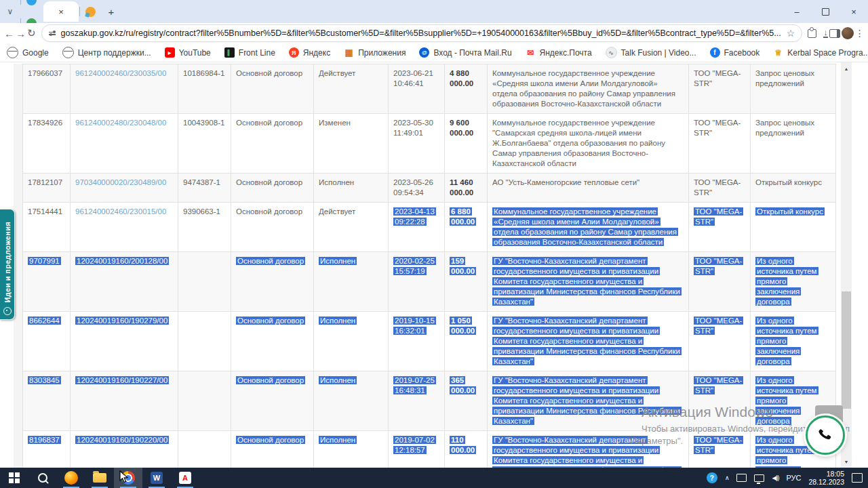  What do you see at coordinates (785, 127) in the screenshot?
I see `cell-text: Запрос ценовых предложений` at bounding box center [785, 127].